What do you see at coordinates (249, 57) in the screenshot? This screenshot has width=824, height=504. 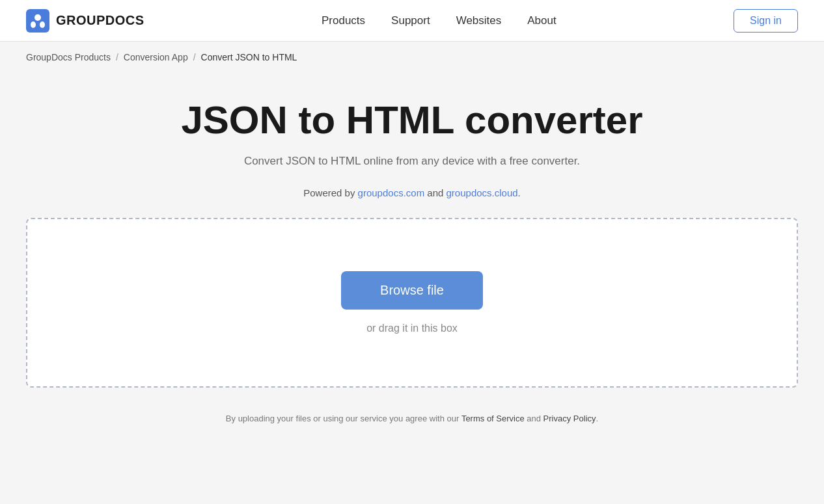 I see `breadcrumb-current: Convert JSON to HTML` at bounding box center [249, 57].